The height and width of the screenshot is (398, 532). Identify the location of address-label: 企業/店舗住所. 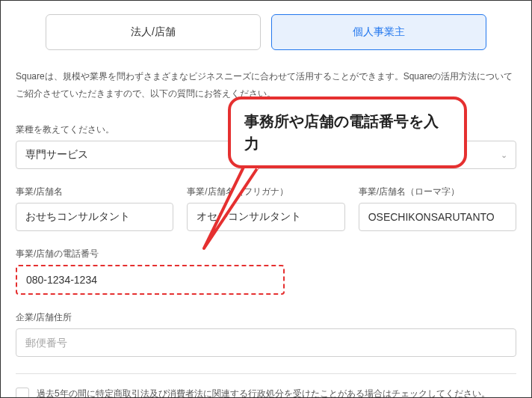
(266, 317).